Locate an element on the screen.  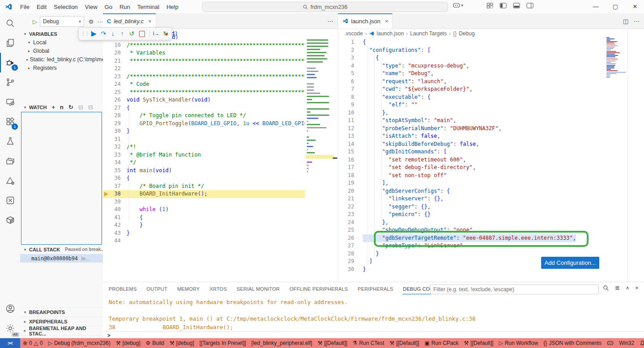
breadcrumb-item: launch.json is located at coordinates (390, 34).